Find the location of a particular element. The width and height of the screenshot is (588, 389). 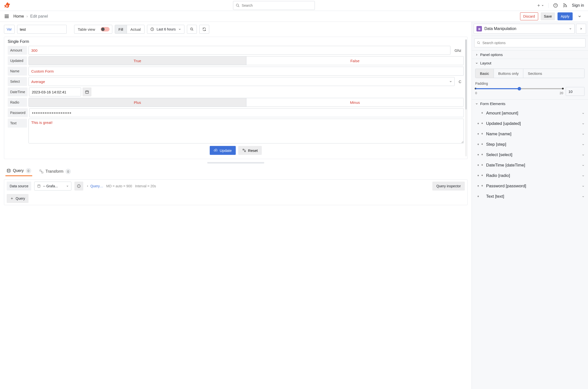

form-elements-section: Form Elements is located at coordinates (530, 104).